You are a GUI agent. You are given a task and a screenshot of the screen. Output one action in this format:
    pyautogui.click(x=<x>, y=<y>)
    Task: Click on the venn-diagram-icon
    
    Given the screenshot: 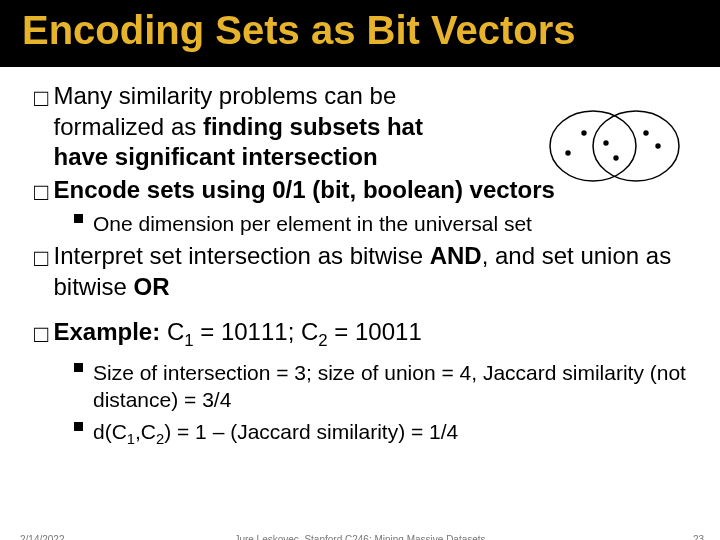 What is the action you would take?
    pyautogui.click(x=613, y=146)
    